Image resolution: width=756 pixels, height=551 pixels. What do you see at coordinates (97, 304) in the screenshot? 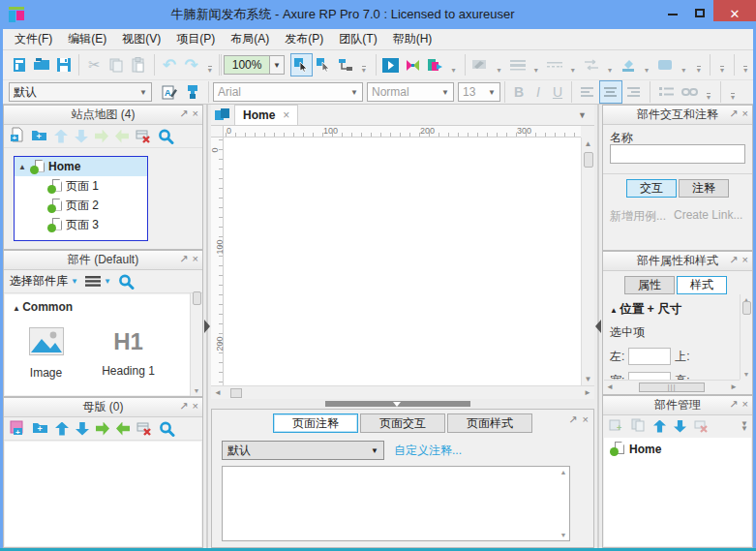
I see `widgets-section-common: ▲ Common` at bounding box center [97, 304].